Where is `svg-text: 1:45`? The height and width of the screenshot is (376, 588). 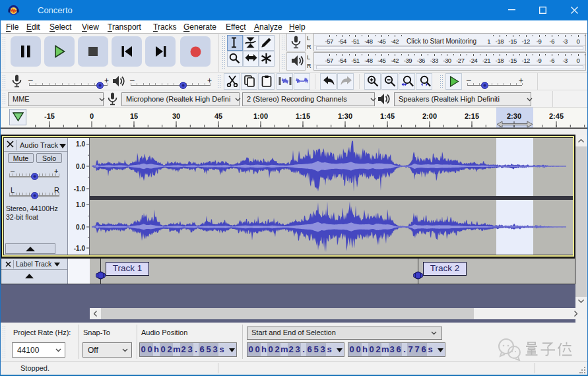 svg-text: 1:45 is located at coordinates (387, 116).